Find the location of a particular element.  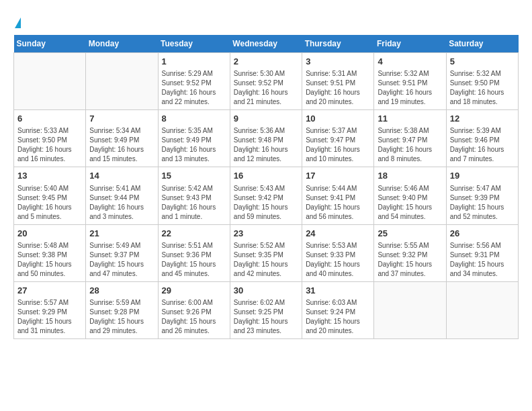

day-info: Sunrise: 5:56 AM Sunset: 9:31 PM Dayligh… is located at coordinates (482, 260).